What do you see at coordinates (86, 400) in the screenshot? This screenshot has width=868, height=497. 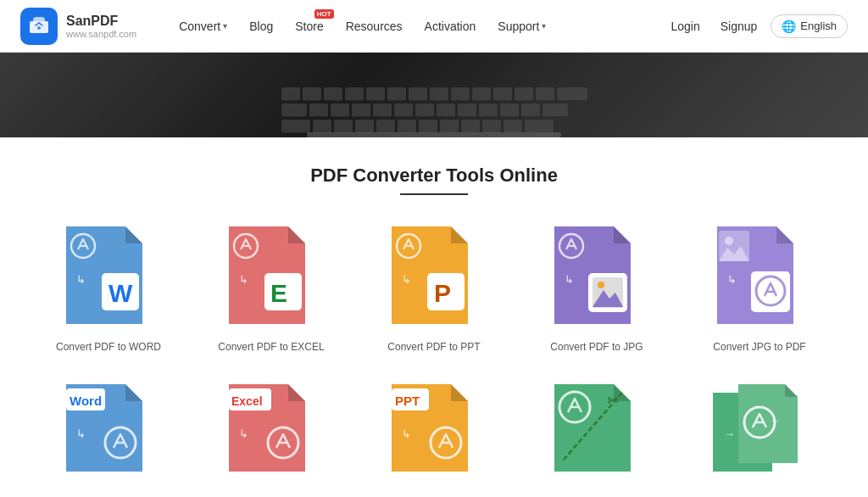 I see `svg-text: Word` at bounding box center [86, 400].